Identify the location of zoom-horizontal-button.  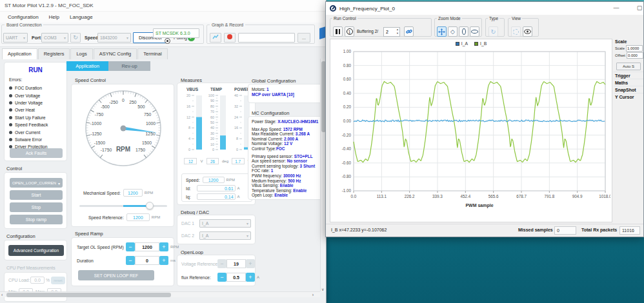
(475, 32).